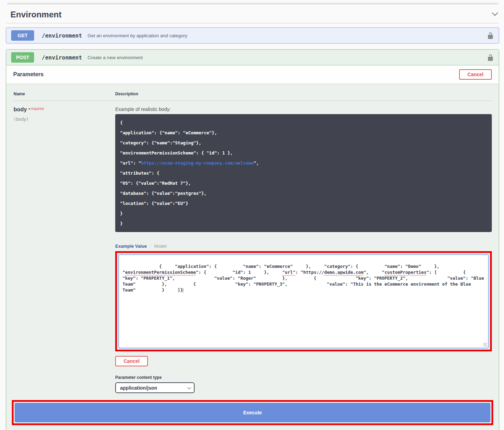 This screenshot has width=504, height=430. What do you see at coordinates (155, 388) in the screenshot?
I see `content-type-select-wrap: application/json` at bounding box center [155, 388].